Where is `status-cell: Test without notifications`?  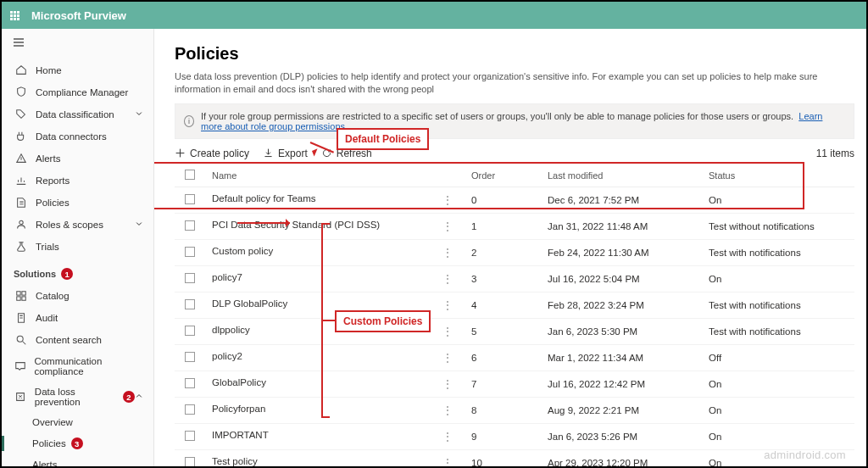
status-cell: Test without notifications is located at coordinates (778, 226).